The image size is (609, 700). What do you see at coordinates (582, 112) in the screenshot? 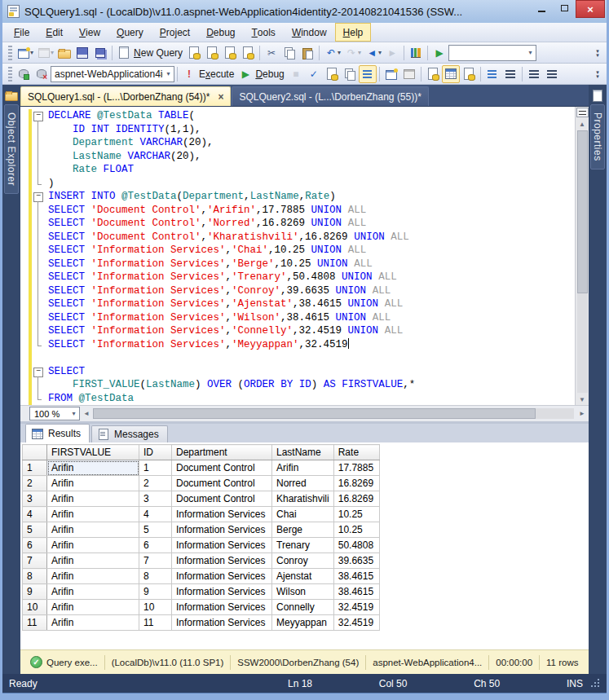
I see `split-window-handle` at bounding box center [582, 112].